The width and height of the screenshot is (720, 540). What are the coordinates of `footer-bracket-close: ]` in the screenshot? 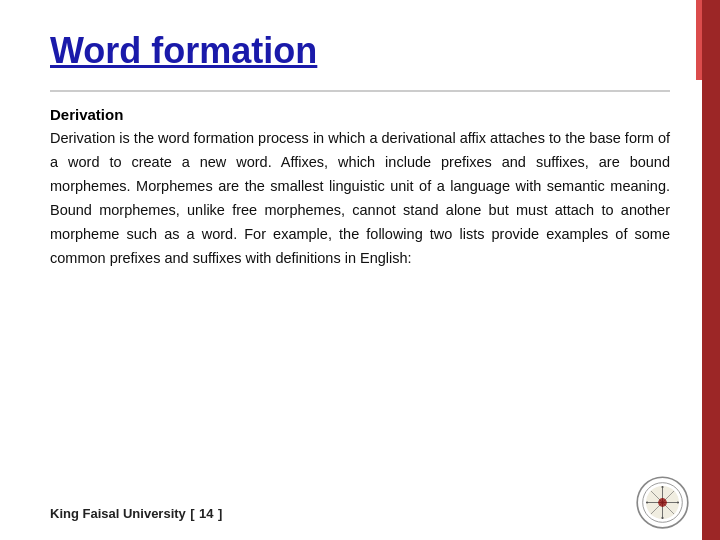 It's located at (220, 514).